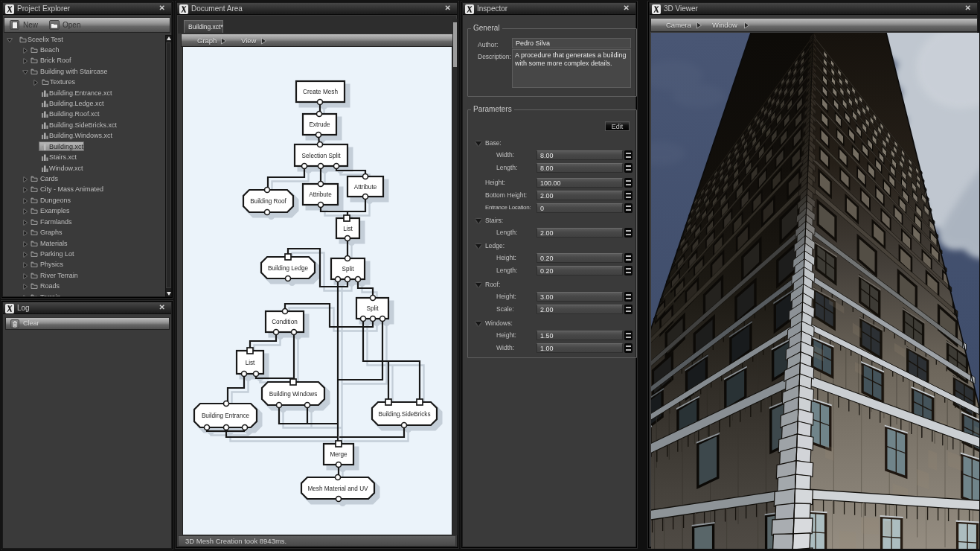  I want to click on svg-text: Create Mesh, so click(320, 92).